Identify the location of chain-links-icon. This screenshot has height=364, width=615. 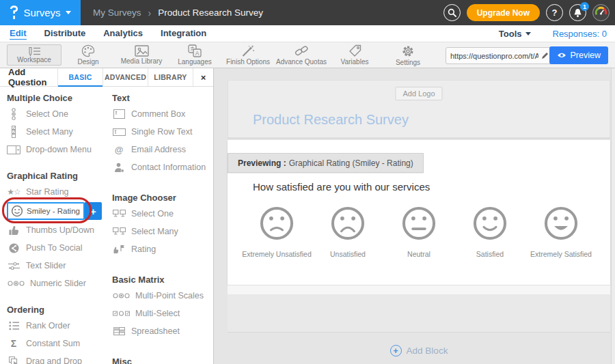
(302, 51).